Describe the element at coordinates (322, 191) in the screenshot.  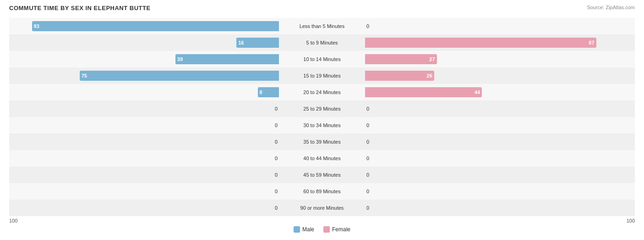
I see `row-label: 60 to 89 Minutes` at that location.